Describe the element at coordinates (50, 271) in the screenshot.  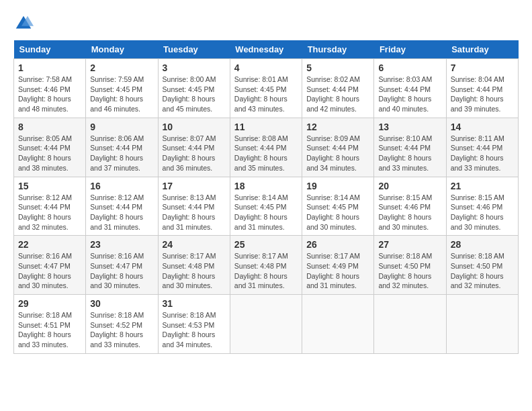
I see `day-info: Sunrise: 8:16 AM Sunset: 4:47 PM Dayligh…` at that location.